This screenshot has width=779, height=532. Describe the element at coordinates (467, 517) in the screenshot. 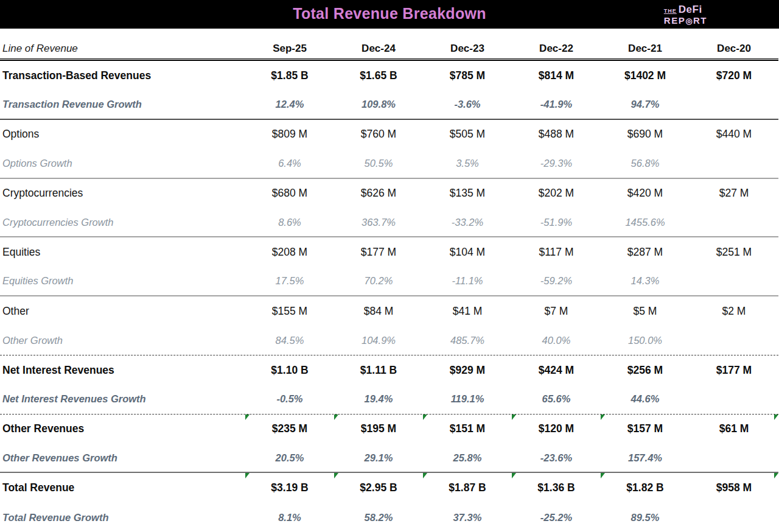

I see `data-cell: 37.3%` at that location.